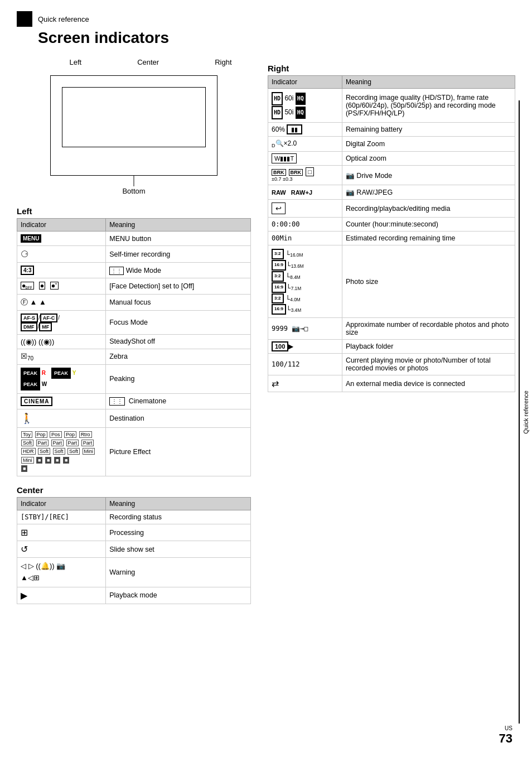 This screenshot has width=532, height=757. What do you see at coordinates (428, 192) in the screenshot?
I see `meaning-cell: 📷 RAW/JPEG` at bounding box center [428, 192].